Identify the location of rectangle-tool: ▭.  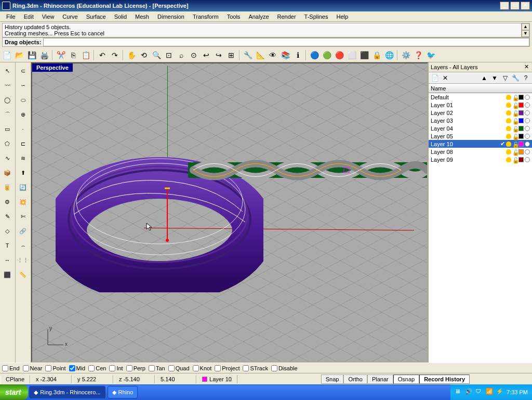
(7, 129).